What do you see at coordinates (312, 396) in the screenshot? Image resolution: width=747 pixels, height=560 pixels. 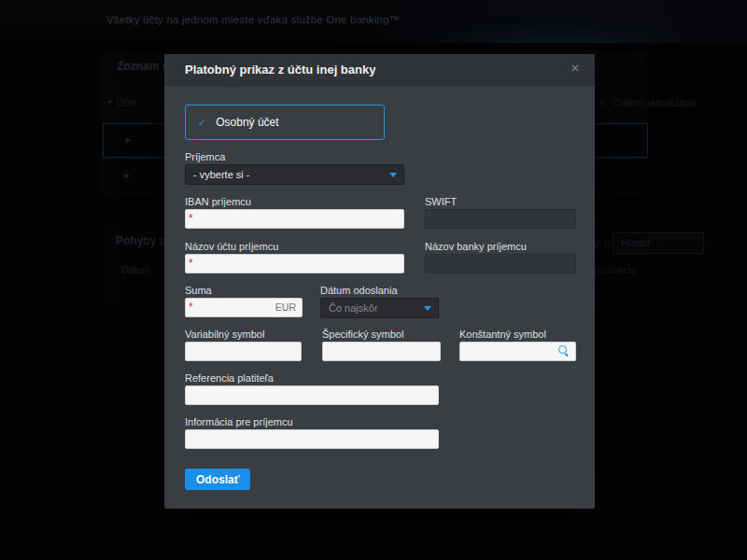 I see `payer-reference-field-wrap` at bounding box center [312, 396].